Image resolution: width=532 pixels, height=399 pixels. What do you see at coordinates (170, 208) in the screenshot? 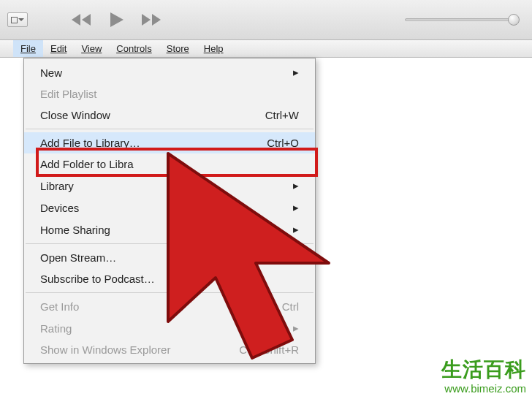
I see `menu-item-devices: Devices ▸` at bounding box center [170, 208].